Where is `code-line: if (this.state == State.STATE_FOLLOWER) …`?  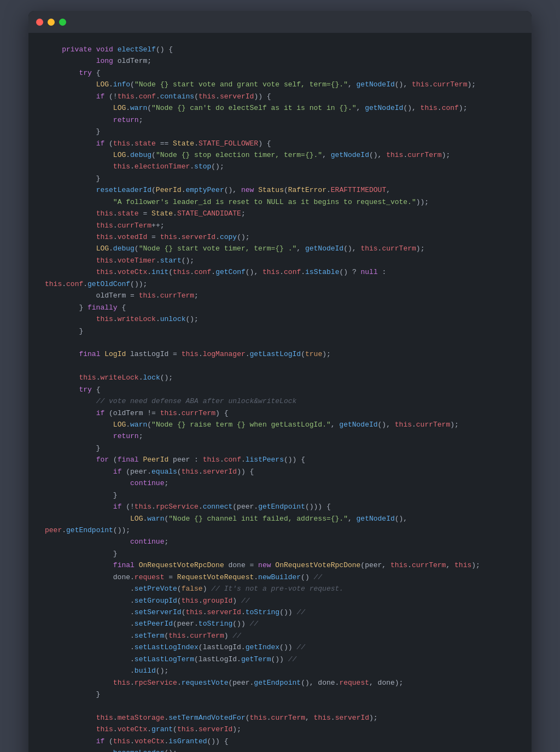
code-line: if (this.state == State.STATE_FOLLOWER) … is located at coordinates (283, 143).